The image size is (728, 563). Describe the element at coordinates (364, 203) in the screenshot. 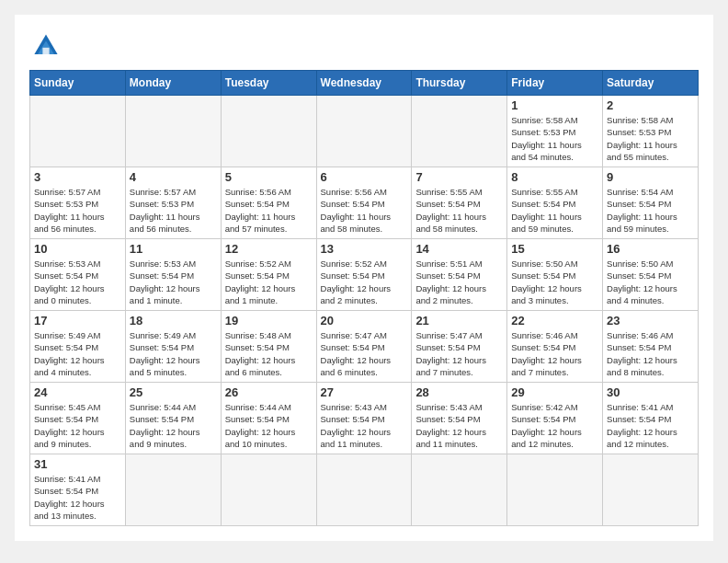

I see `calendar-cell: 6Sunrise: 5:56 AM Sunset: 5:54 PM Daylig…` at that location.